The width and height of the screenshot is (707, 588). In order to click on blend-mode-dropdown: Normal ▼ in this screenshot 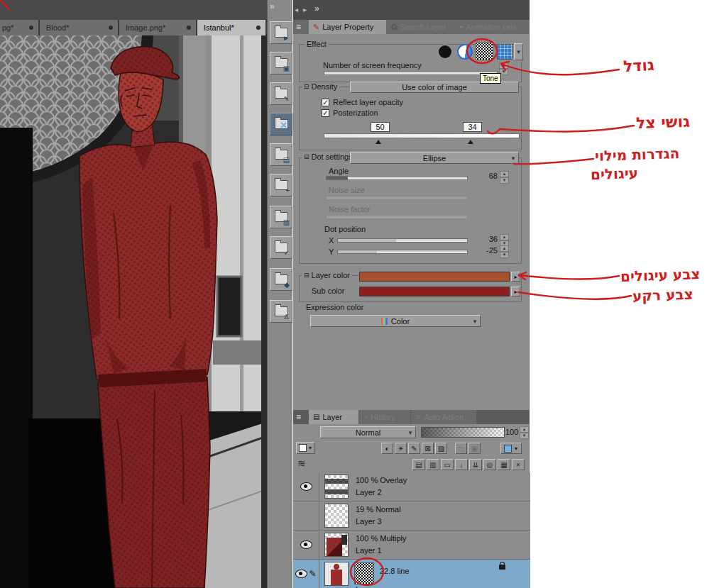, I will do `click(368, 433)`.